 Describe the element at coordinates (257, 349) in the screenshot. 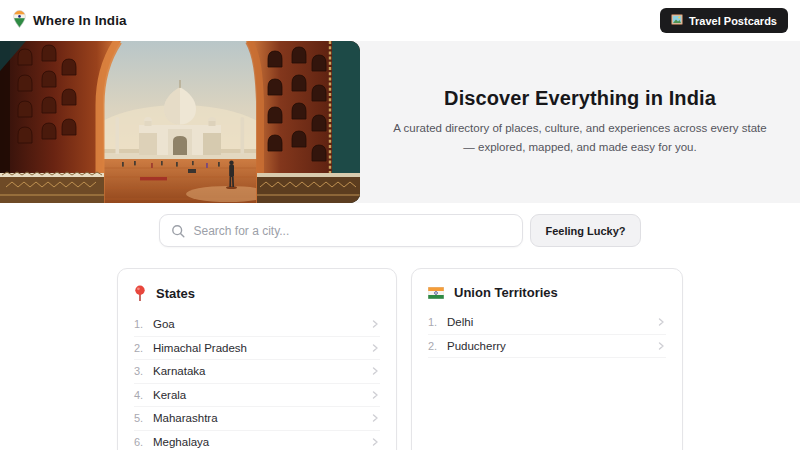

I see `state-row-himachal-pradesh: 2. Himachal Pradesh` at that location.